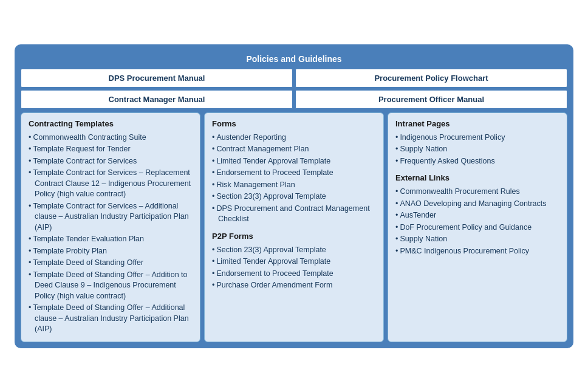 The height and width of the screenshot is (392, 588). What do you see at coordinates (477, 216) in the screenshot?
I see `list-item: AusTender` at bounding box center [477, 216].